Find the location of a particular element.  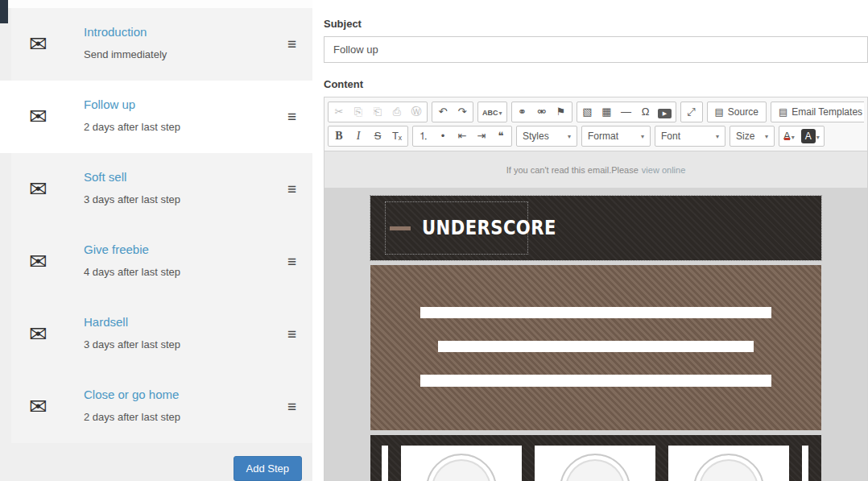

step-title: Close or go home is located at coordinates (180, 395).